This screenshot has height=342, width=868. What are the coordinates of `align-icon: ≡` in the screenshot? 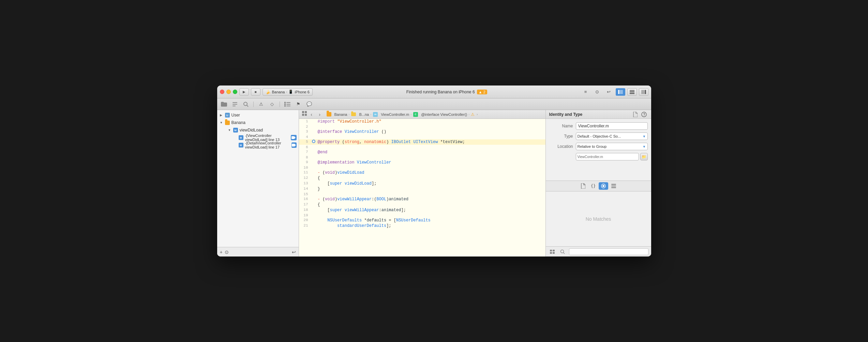 It's located at (586, 92).